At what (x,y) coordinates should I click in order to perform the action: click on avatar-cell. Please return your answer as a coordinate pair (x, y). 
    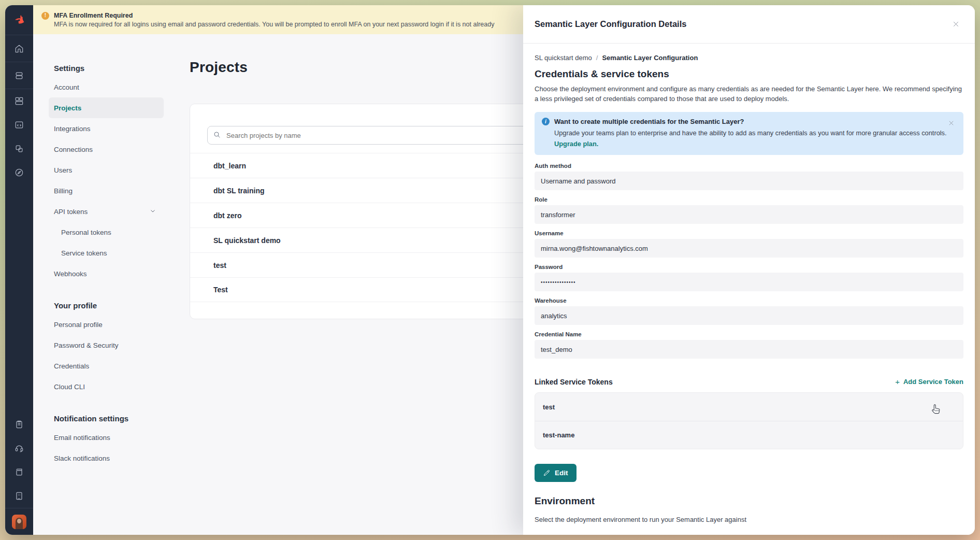
    Looking at the image, I should click on (19, 521).